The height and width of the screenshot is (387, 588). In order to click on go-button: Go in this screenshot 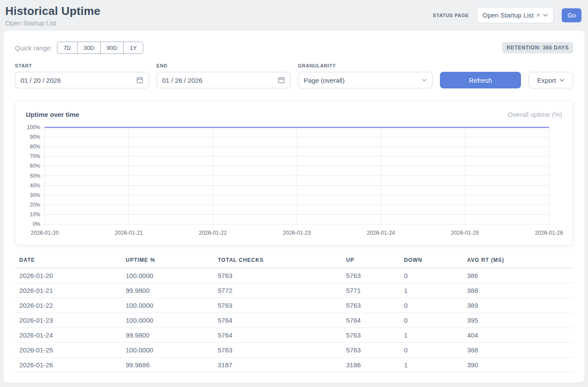, I will do `click(571, 15)`.